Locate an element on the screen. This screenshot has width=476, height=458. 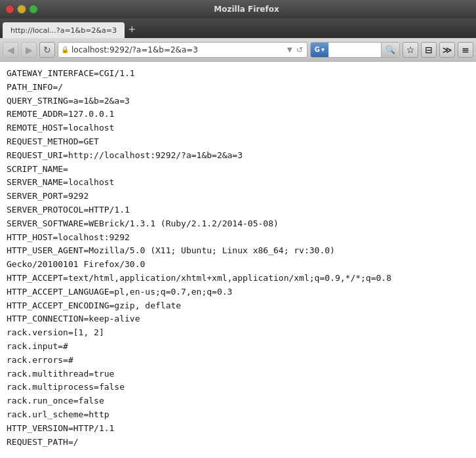
titlebar-buttons is located at coordinates (22, 9).